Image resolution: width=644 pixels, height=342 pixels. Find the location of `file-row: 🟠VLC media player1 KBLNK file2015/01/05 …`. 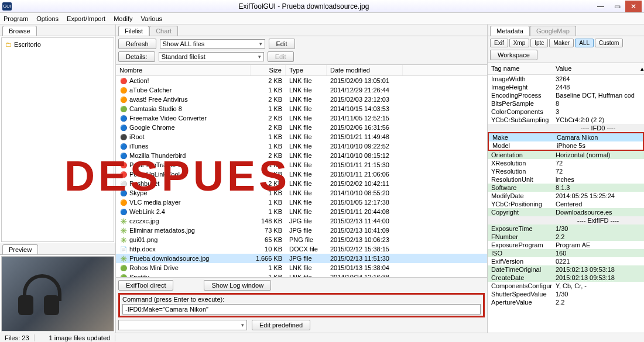

file-row: 🟠VLC media player1 KBLNK file2015/01/05 … is located at coordinates (302, 202).